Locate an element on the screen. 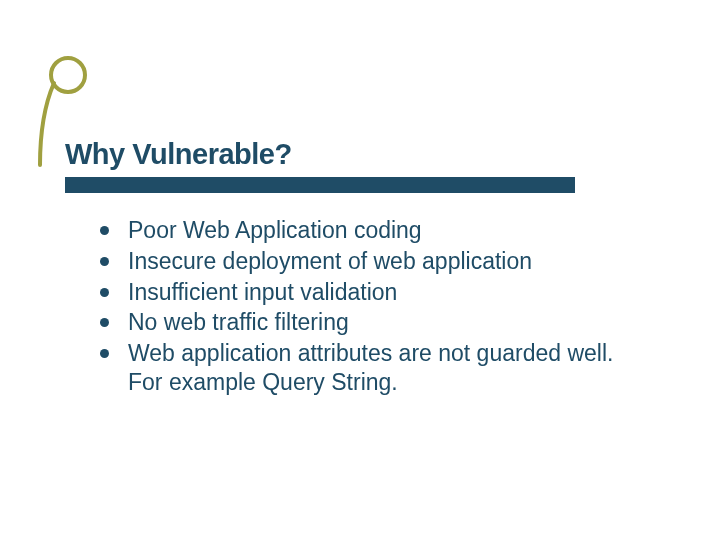  list-item: Insufficient input validation is located at coordinates (370, 292).